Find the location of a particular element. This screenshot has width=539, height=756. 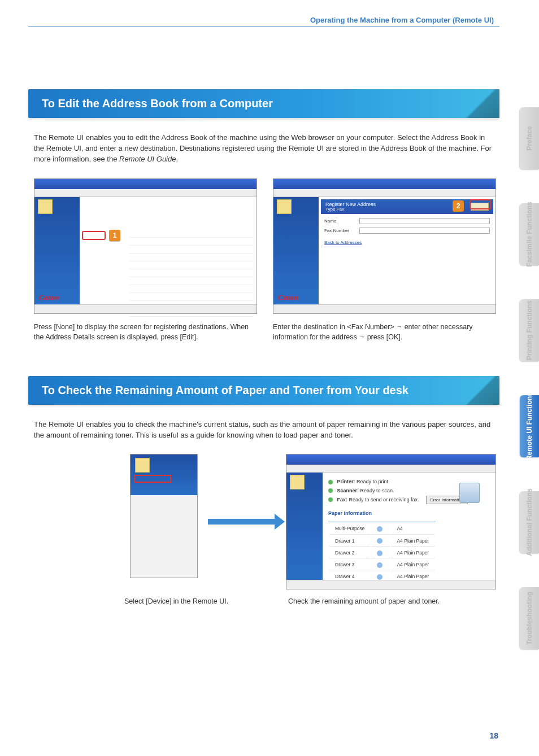

callout-1: 1 is located at coordinates (115, 235).